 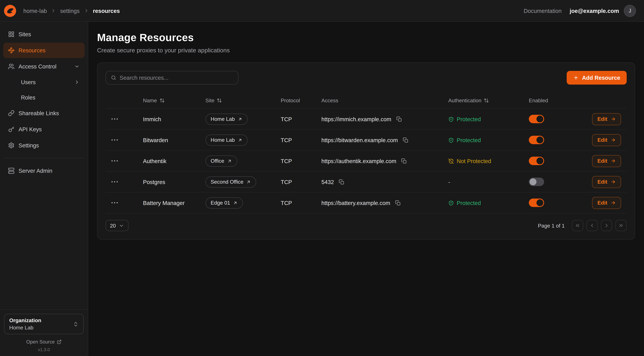 I want to click on sidebar-item-shareable-links: Shareable Links, so click(x=44, y=113).